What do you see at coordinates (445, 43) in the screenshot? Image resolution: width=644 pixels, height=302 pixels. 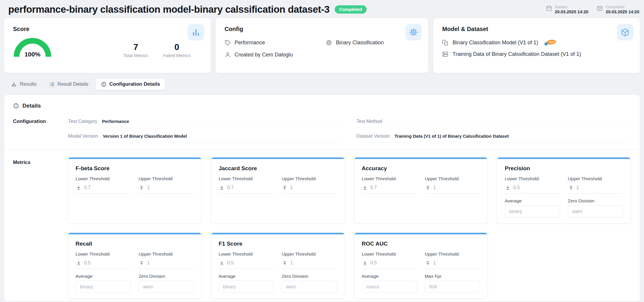 I see `model-icon` at bounding box center [445, 43].